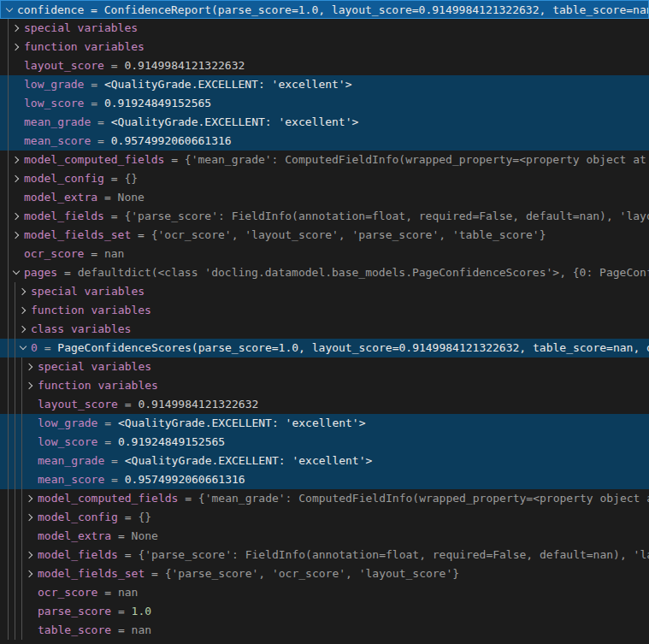 Image resolution: width=649 pixels, height=644 pixels. I want to click on tree-row: 0 = PageConfidenceScores(parse_score=1.0…, so click(325, 348).